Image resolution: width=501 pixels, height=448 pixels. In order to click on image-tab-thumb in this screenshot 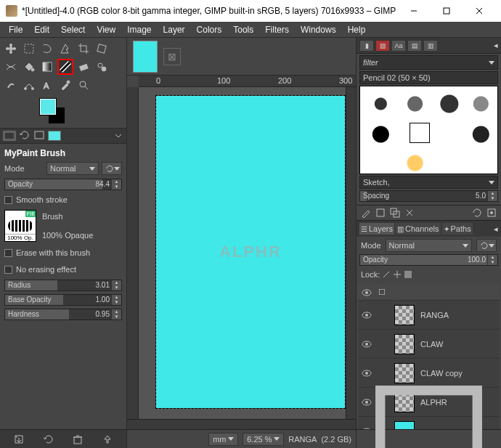, I will do `click(145, 57)`.